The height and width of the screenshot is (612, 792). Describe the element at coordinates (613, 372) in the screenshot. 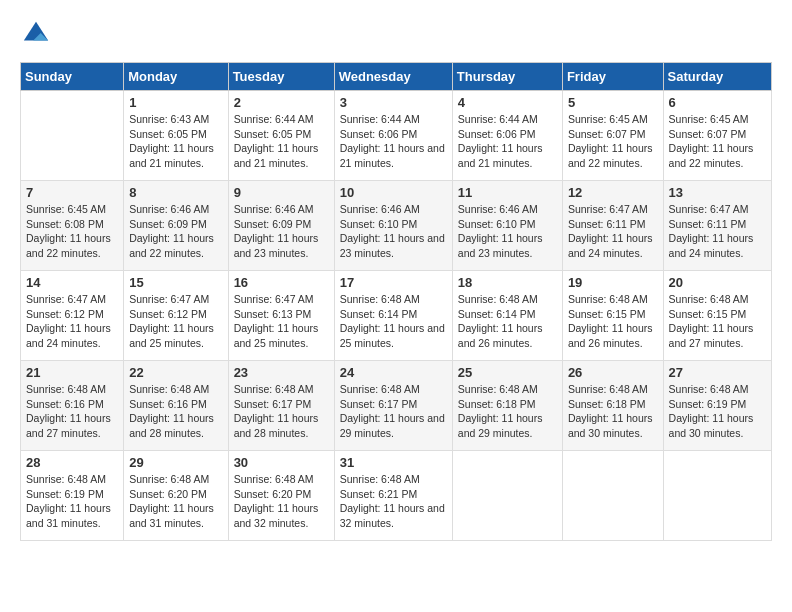

I see `day-number: 26` at that location.